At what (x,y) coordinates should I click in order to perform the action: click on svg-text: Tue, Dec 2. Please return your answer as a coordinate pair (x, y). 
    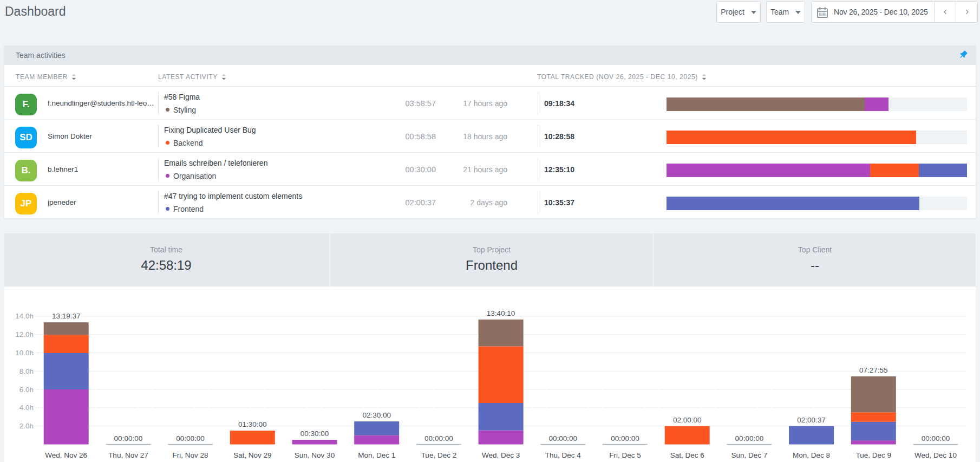
    Looking at the image, I should click on (439, 455).